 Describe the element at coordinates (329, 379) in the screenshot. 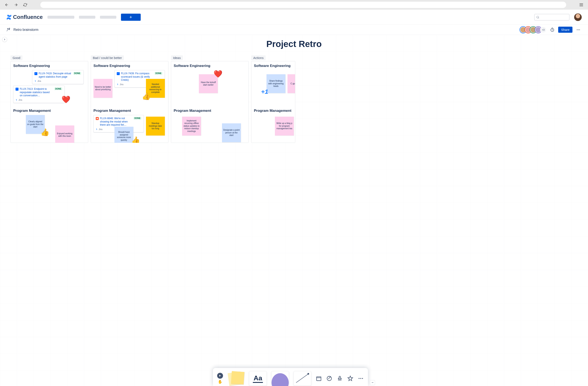

I see `link-tool` at that location.